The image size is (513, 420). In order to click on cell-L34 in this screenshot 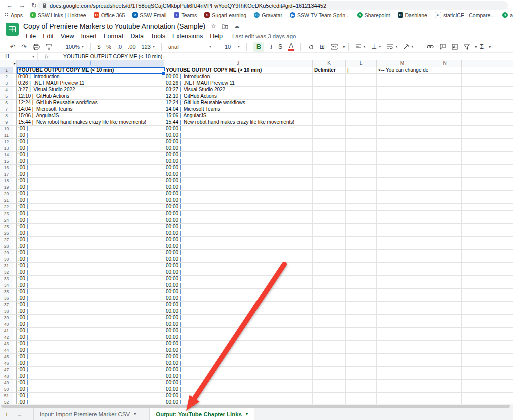, I will do `click(361, 286)`.